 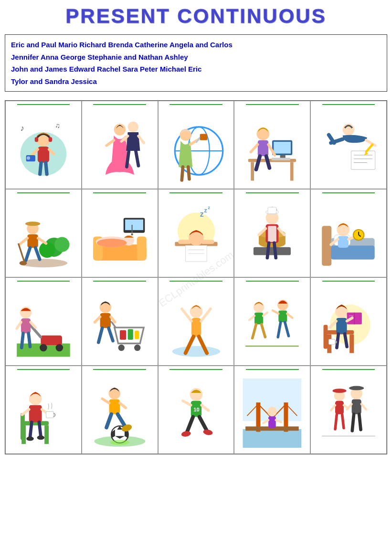 I want to click on cell-running-playing, so click(x=272, y=322).